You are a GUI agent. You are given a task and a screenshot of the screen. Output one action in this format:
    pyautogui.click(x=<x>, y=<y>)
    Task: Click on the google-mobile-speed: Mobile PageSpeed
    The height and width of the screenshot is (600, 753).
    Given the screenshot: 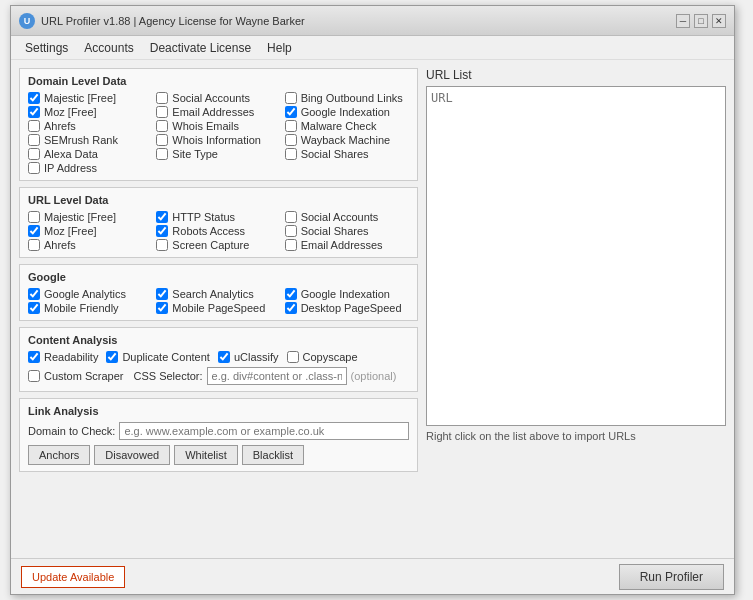 What is the action you would take?
    pyautogui.click(x=218, y=308)
    